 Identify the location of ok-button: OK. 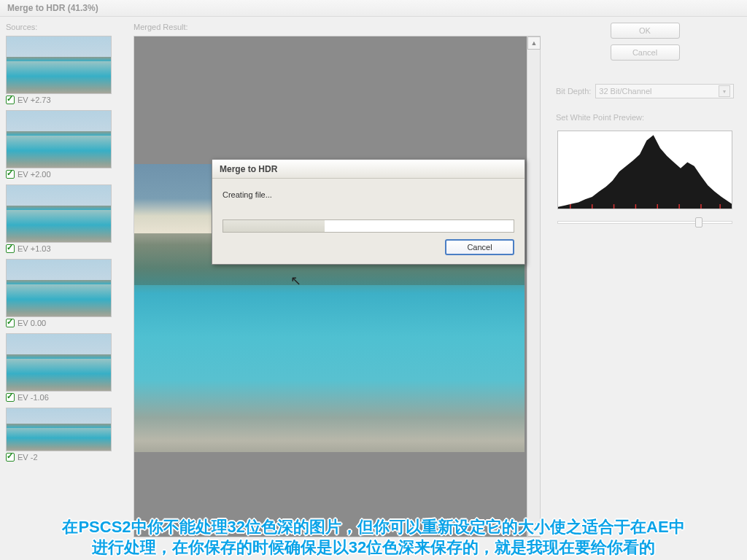
(645, 31).